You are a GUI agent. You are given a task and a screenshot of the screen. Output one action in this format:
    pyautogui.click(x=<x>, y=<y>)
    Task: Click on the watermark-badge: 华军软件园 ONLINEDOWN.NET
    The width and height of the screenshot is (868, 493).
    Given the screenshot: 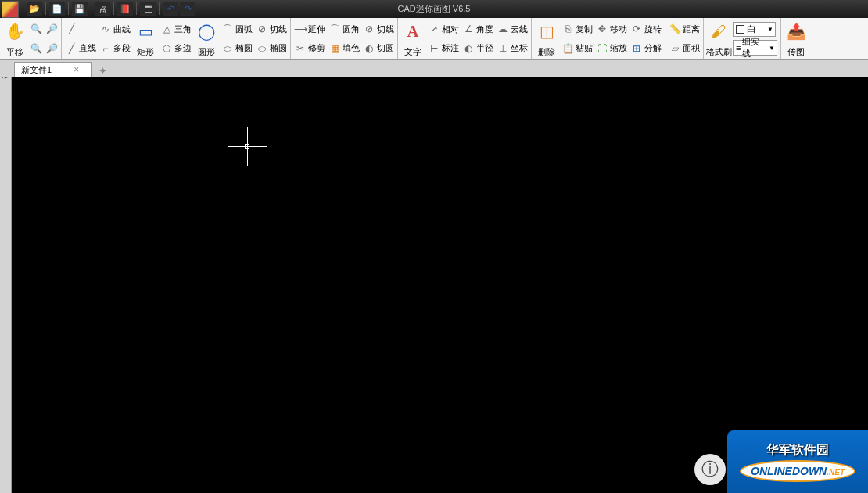 What is the action you would take?
    pyautogui.click(x=798, y=462)
    